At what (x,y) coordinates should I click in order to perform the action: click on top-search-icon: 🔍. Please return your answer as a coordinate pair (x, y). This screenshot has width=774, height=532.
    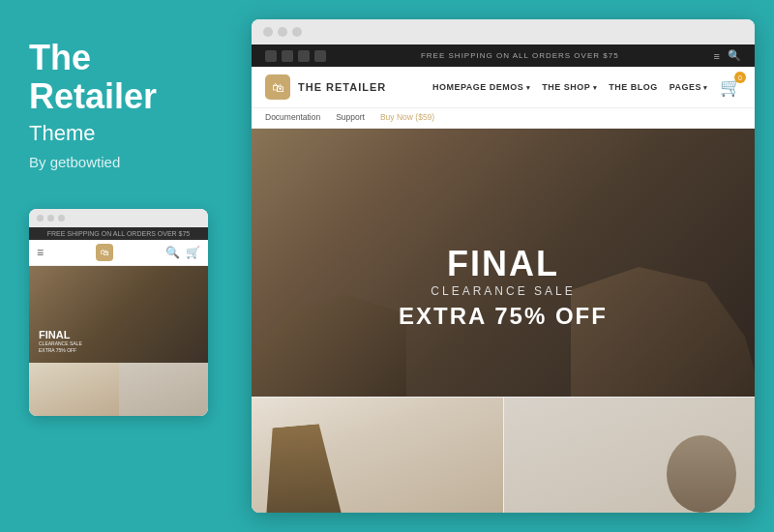
    Looking at the image, I should click on (734, 56).